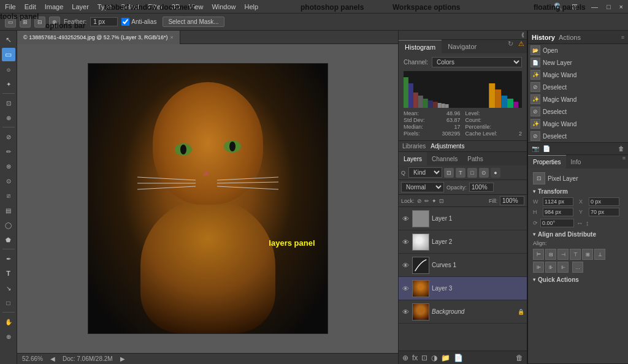  Describe the element at coordinates (484, 173) in the screenshot. I see `layer-filter-smart: ⊙` at that location.